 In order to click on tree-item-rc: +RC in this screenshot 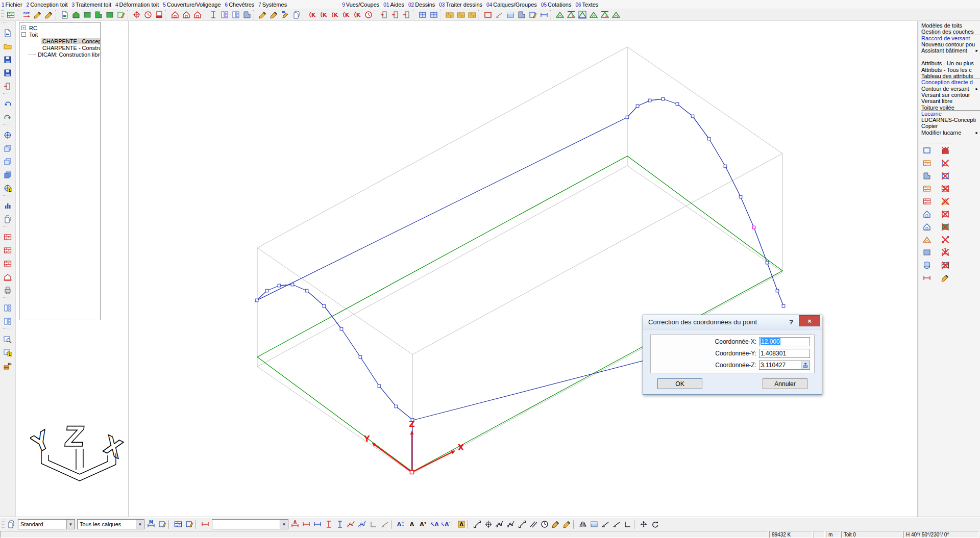, I will do `click(60, 28)`.